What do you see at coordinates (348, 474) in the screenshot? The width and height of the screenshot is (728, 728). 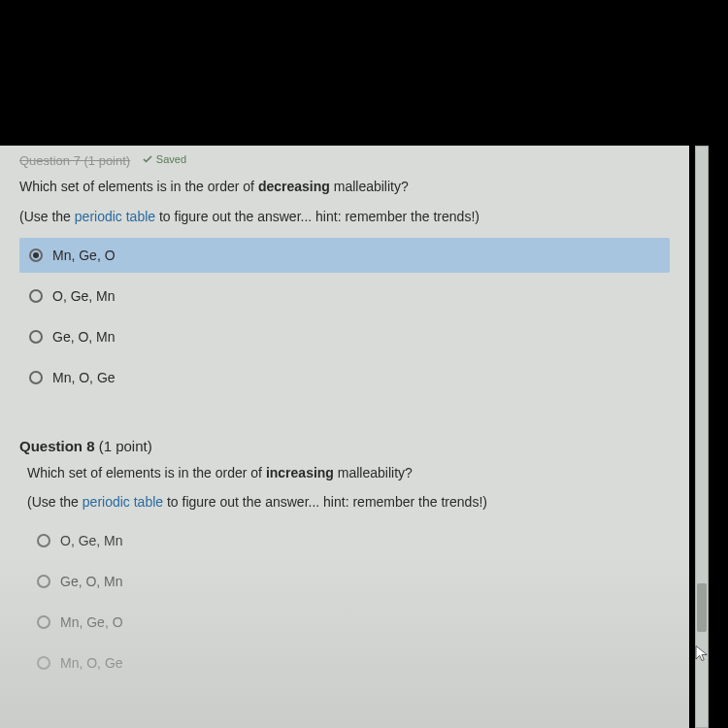 I see `question-8-prompt: Which set of elements is in the order of…` at bounding box center [348, 474].